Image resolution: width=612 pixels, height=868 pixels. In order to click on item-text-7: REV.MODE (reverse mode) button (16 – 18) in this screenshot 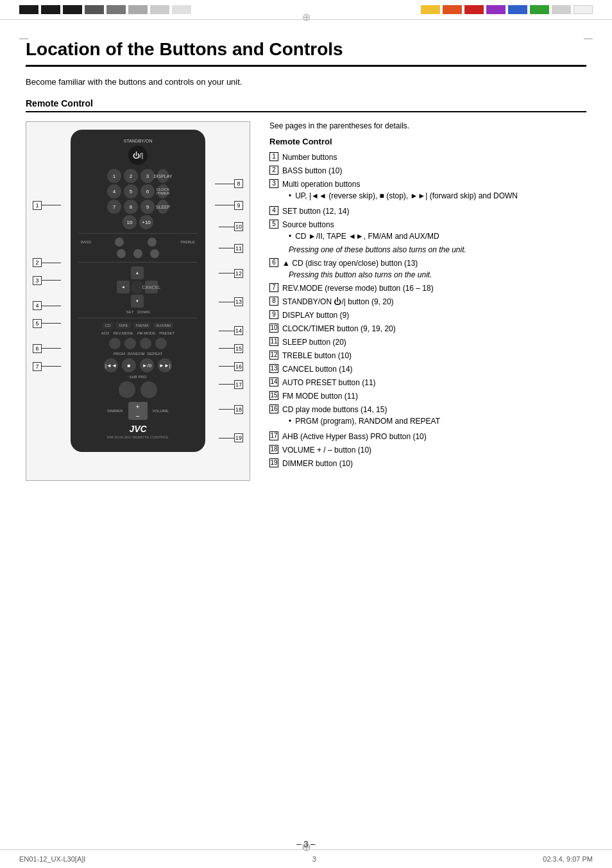, I will do `click(434, 288)`.